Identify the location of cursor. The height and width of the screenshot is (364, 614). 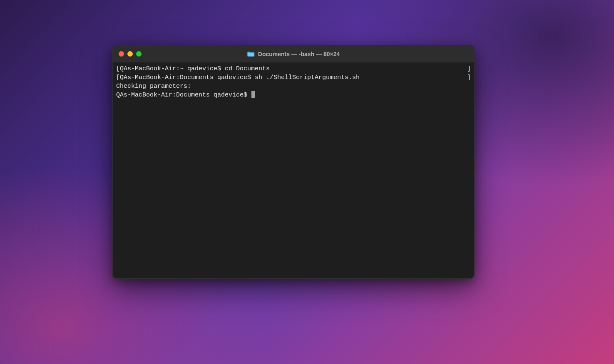
(253, 94).